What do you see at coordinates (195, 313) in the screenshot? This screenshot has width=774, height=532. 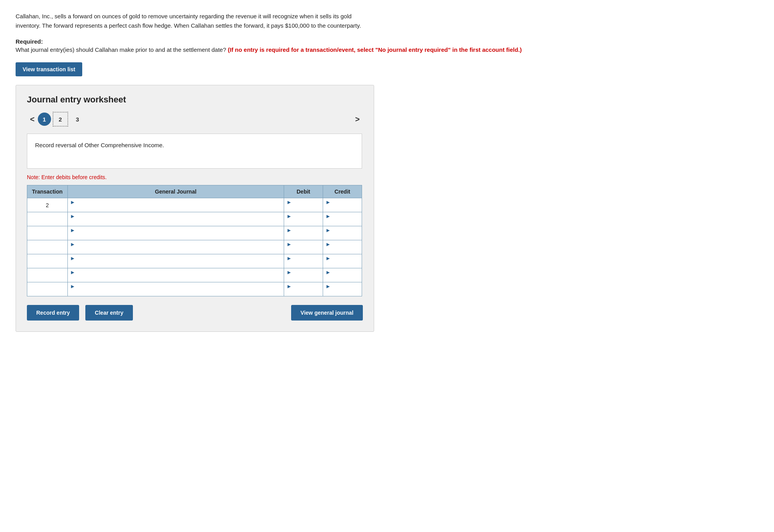 I see `action-buttons: Record entry Clear entry View general jo…` at bounding box center [195, 313].